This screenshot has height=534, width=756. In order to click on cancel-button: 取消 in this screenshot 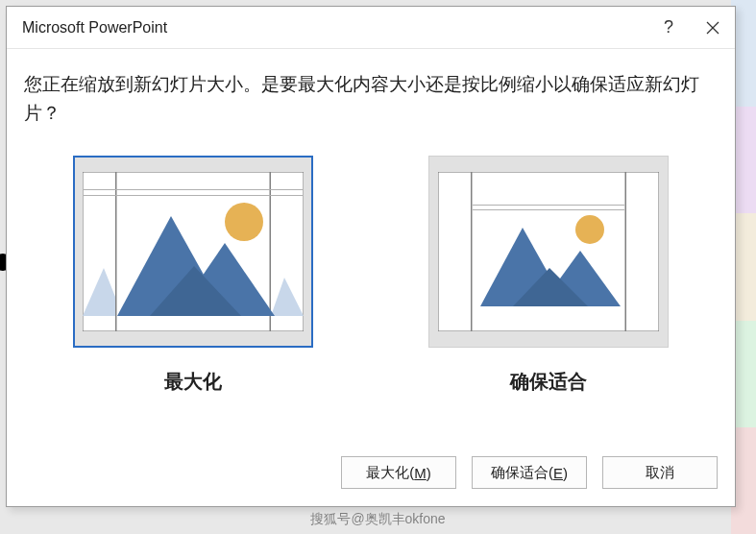, I will do `click(660, 473)`.